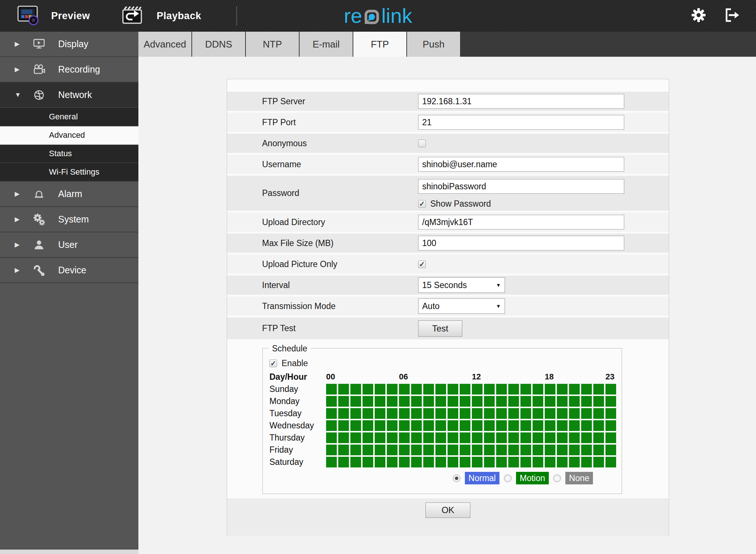  Describe the element at coordinates (482, 478) in the screenshot. I see `schedule-mode-chip-normal: Normal` at that location.